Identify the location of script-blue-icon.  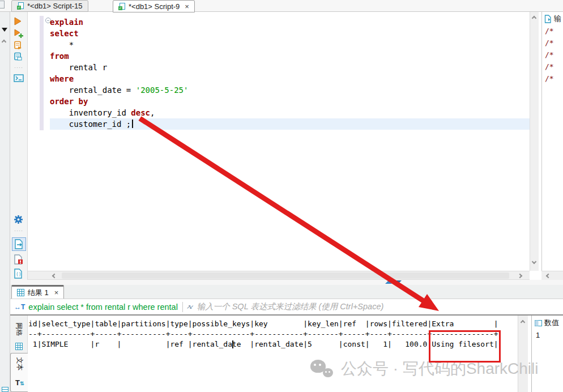
(18, 57).